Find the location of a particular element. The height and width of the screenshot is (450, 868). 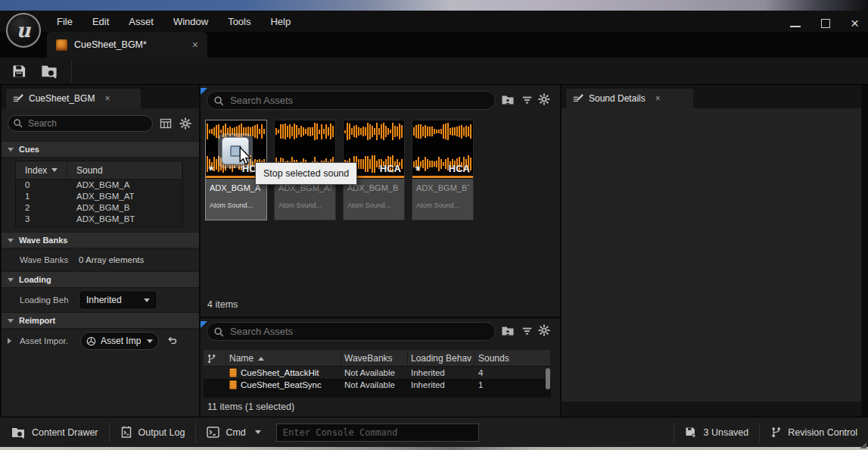

details-pencil-icon is located at coordinates (18, 98).